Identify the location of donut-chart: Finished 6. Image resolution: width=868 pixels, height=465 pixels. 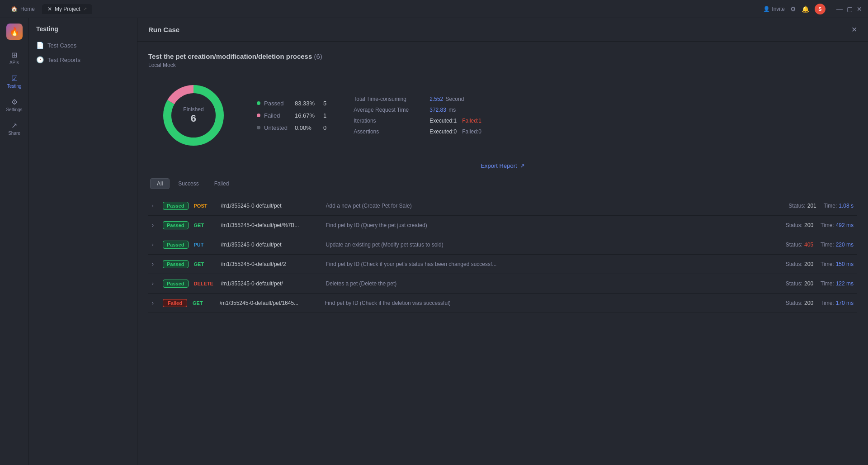
(193, 115).